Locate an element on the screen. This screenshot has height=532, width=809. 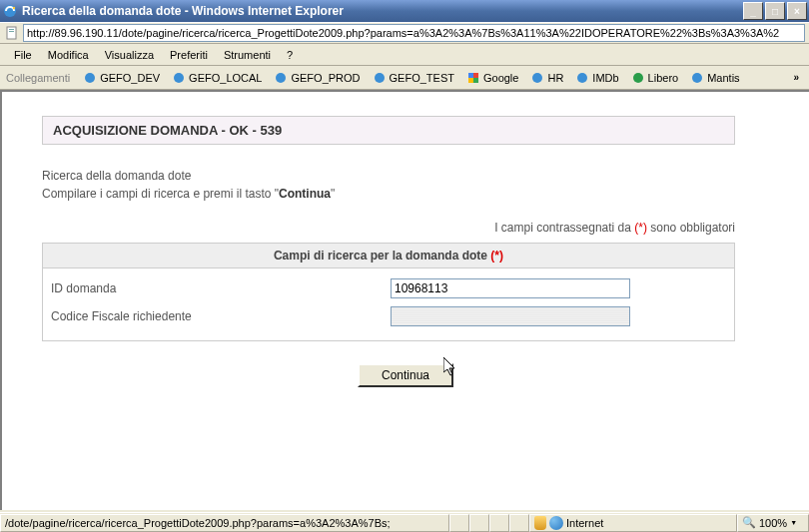
link-libero: Libero is located at coordinates (655, 78).